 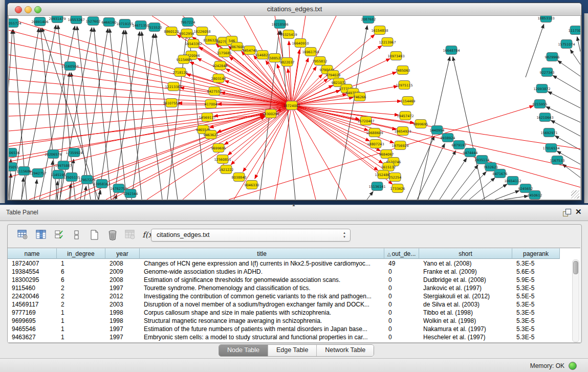 What do you see at coordinates (113, 235) in the screenshot?
I see `delete-trash-icon` at bounding box center [113, 235].